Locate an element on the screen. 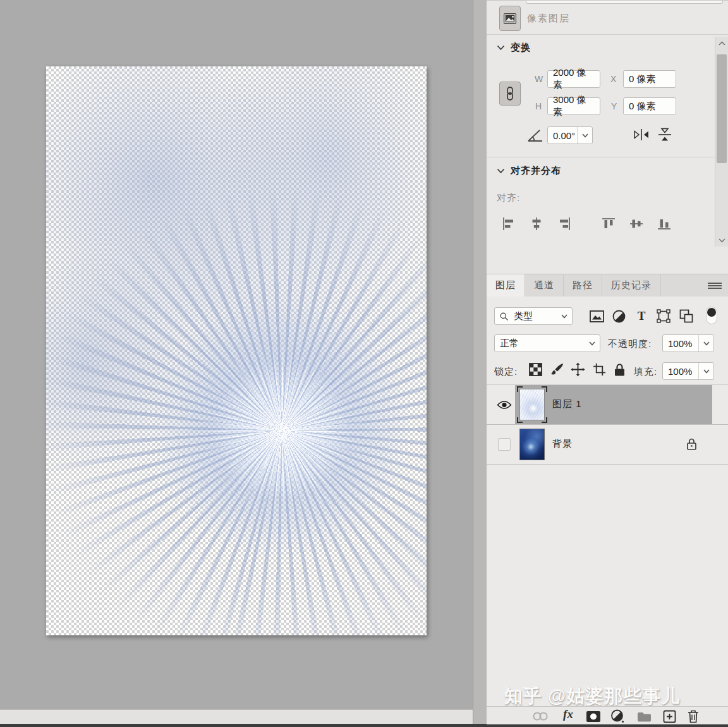 The width and height of the screenshot is (728, 727). lock-all-icon is located at coordinates (619, 370).